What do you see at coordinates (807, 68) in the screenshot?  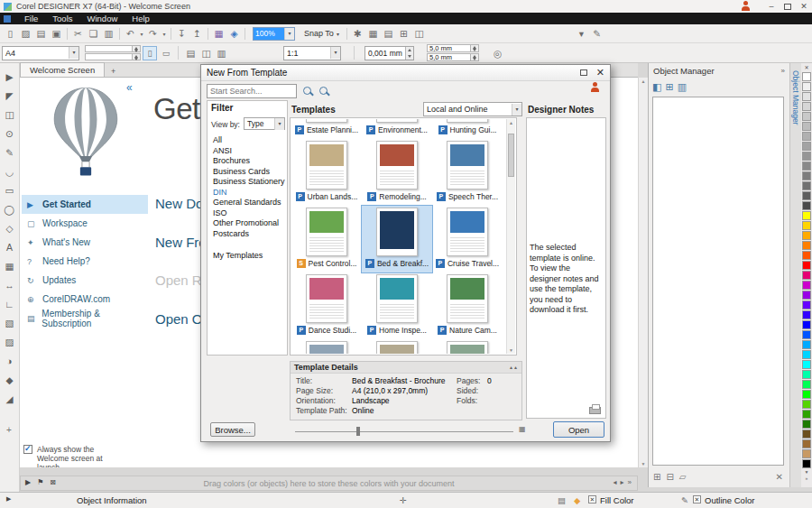 I see `palette-close-icon: ✕` at bounding box center [807, 68].